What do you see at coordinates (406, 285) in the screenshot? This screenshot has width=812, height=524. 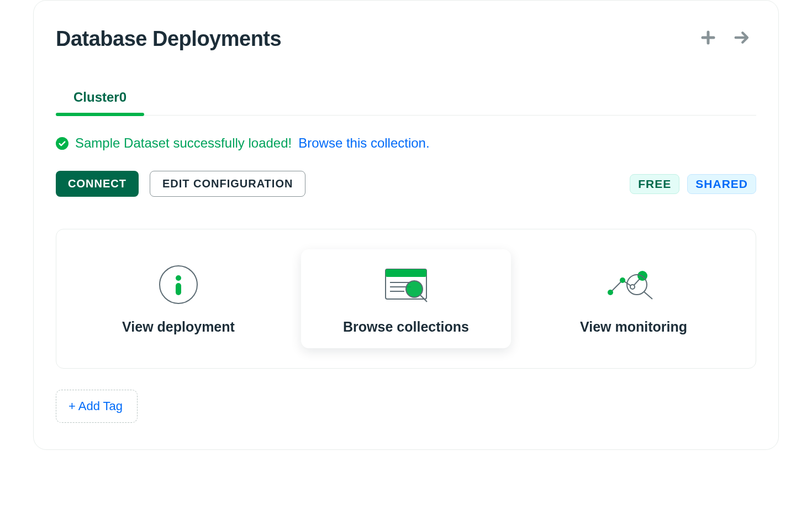 I see `collections-icon` at bounding box center [406, 285].